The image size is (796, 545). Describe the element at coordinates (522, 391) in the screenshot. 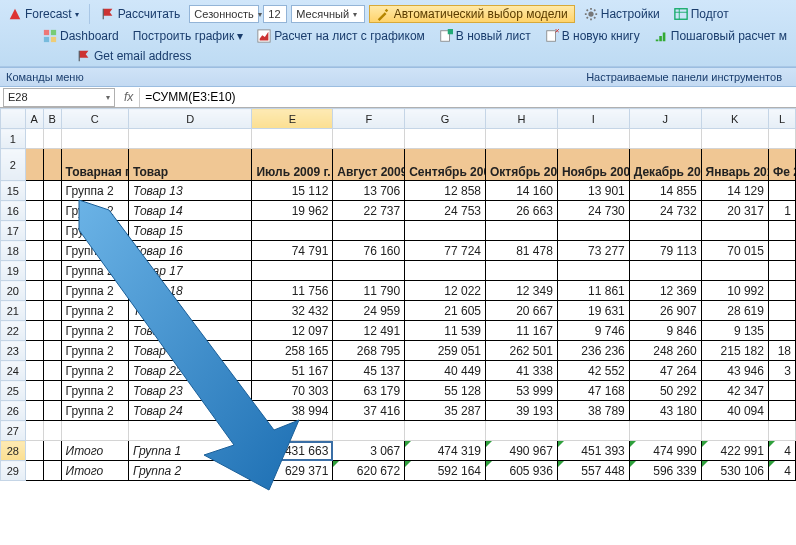

I see `cell: 53 999` at that location.